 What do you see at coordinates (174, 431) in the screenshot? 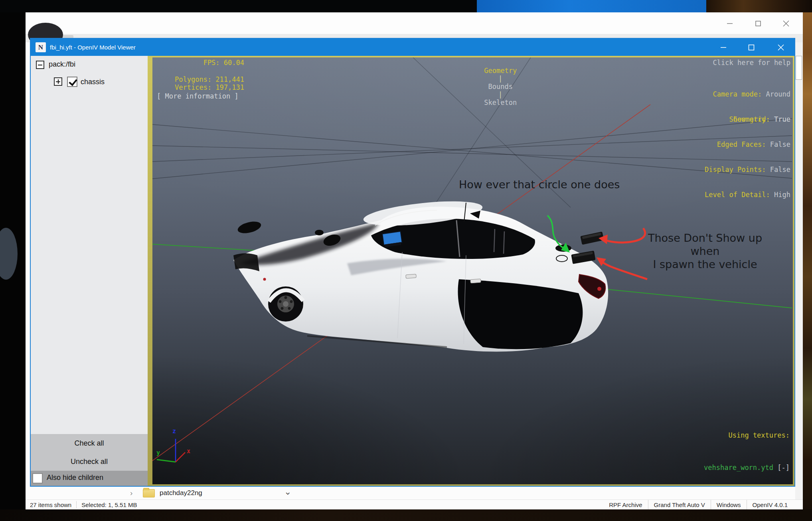
I see `z-axis-label: z` at bounding box center [174, 431].